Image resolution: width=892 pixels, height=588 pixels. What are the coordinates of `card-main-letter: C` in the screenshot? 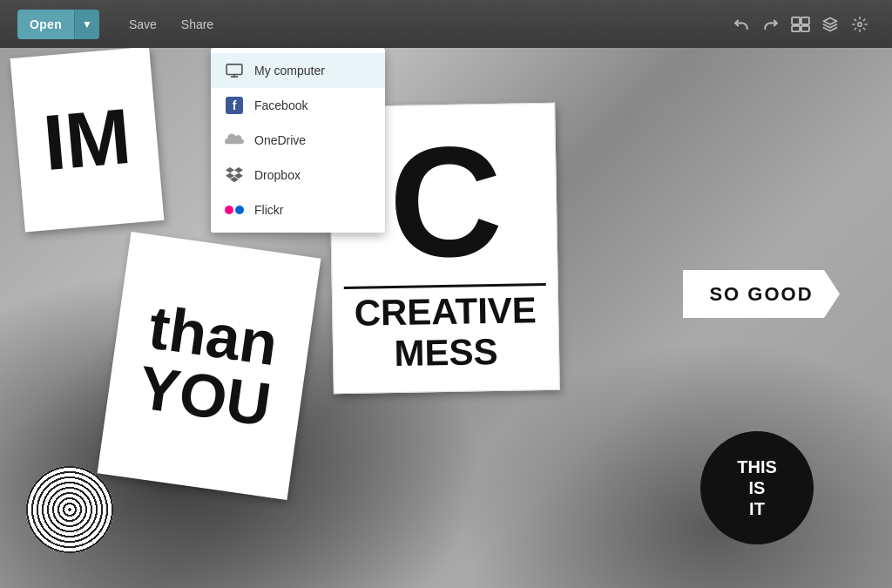 It's located at (443, 202).